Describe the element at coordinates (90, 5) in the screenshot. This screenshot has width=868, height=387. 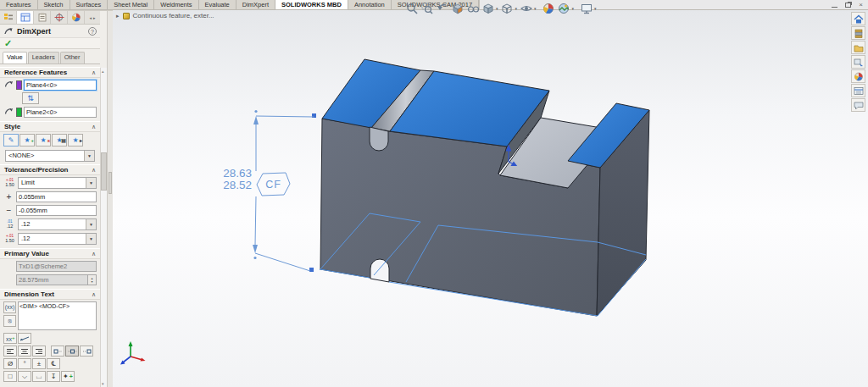
I see `tab-surfaces: Surfaces` at that location.